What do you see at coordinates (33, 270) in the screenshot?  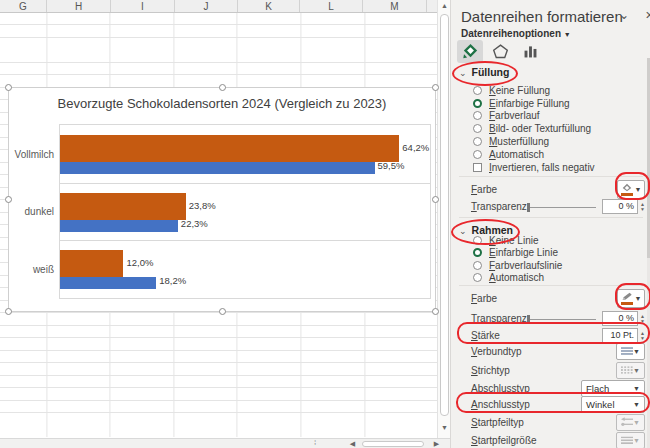 I see `category-label: weiß` at bounding box center [33, 270].